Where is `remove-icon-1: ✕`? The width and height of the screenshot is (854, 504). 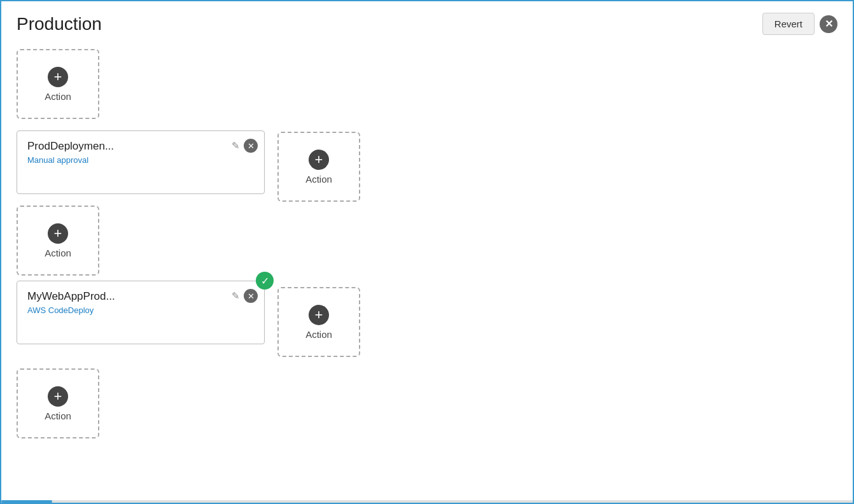
remove-icon-1: ✕ is located at coordinates (251, 146).